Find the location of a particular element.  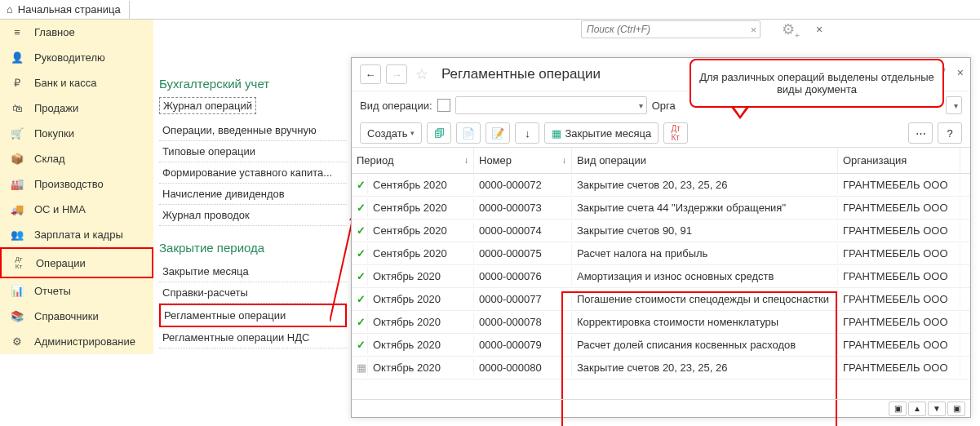

sub-item: Типовые операции is located at coordinates (253, 152).